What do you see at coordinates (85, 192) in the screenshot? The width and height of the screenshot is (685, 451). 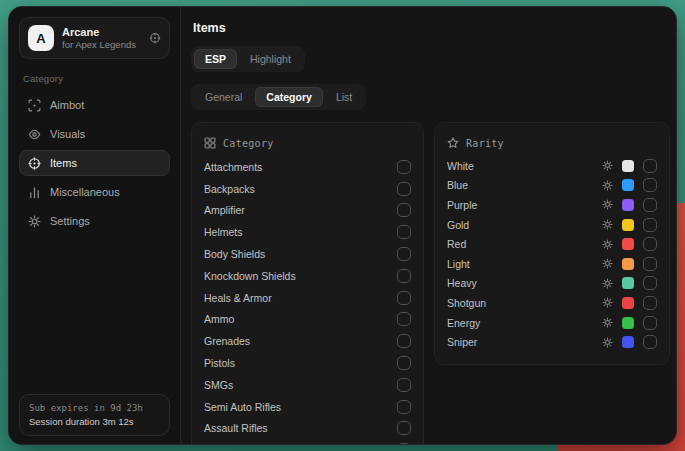 I see `sidebar-item-label: Miscellaneous` at bounding box center [85, 192].